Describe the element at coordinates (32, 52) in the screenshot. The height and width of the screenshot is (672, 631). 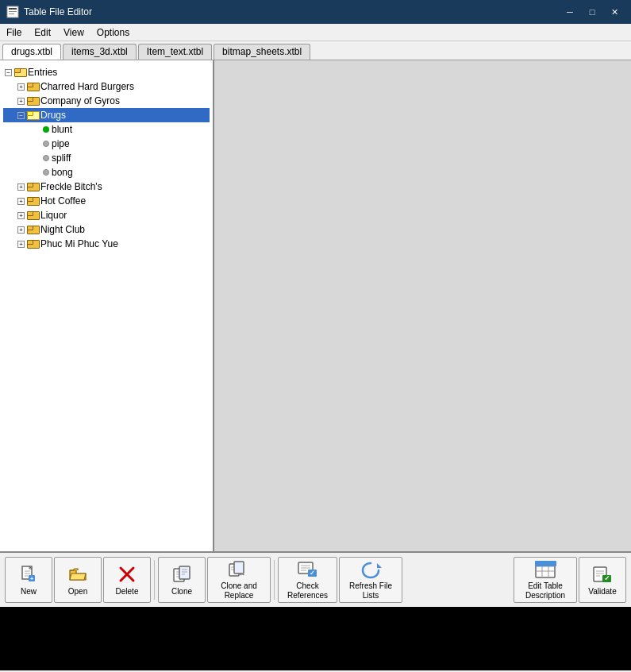
I see `tab-drugs: drugs.xtbl` at that location.